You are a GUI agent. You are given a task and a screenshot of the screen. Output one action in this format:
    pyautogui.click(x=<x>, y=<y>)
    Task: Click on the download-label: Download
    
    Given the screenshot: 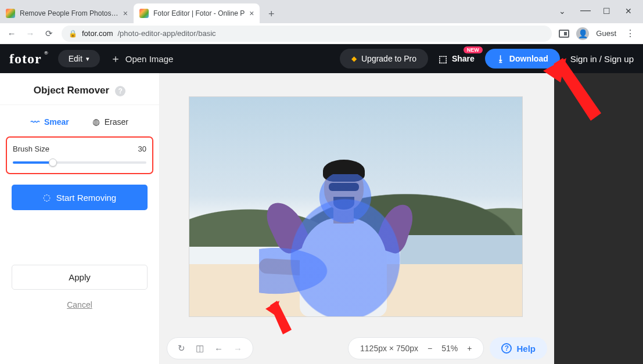 What is the action you would take?
    pyautogui.click(x=529, y=59)
    